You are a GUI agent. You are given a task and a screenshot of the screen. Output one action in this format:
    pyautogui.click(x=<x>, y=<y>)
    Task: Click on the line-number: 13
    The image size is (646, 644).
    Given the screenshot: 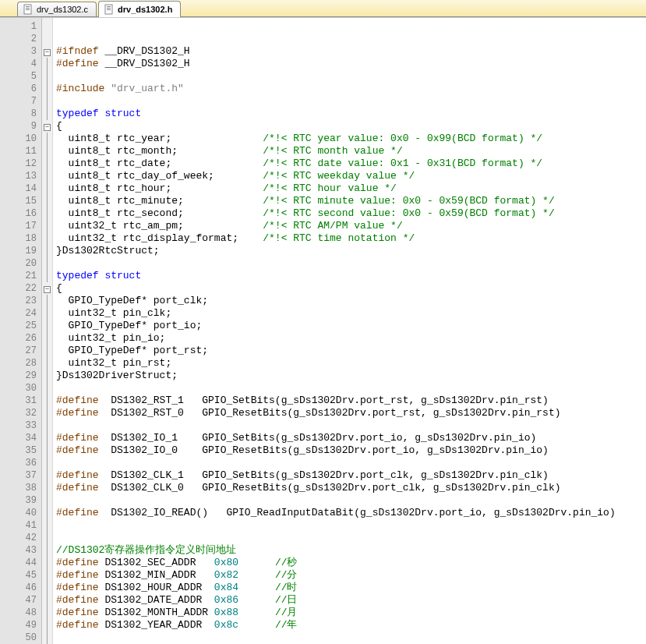 What is the action you would take?
    pyautogui.click(x=19, y=176)
    